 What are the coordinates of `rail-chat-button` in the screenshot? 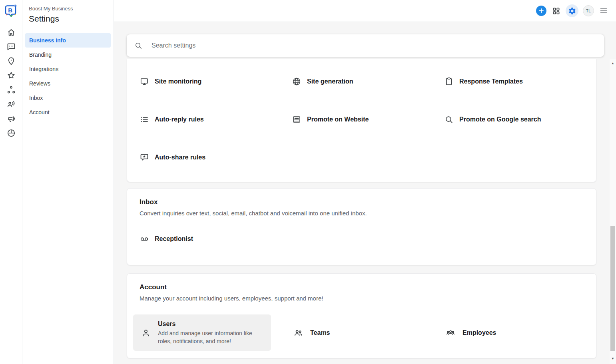 It's located at (11, 47).